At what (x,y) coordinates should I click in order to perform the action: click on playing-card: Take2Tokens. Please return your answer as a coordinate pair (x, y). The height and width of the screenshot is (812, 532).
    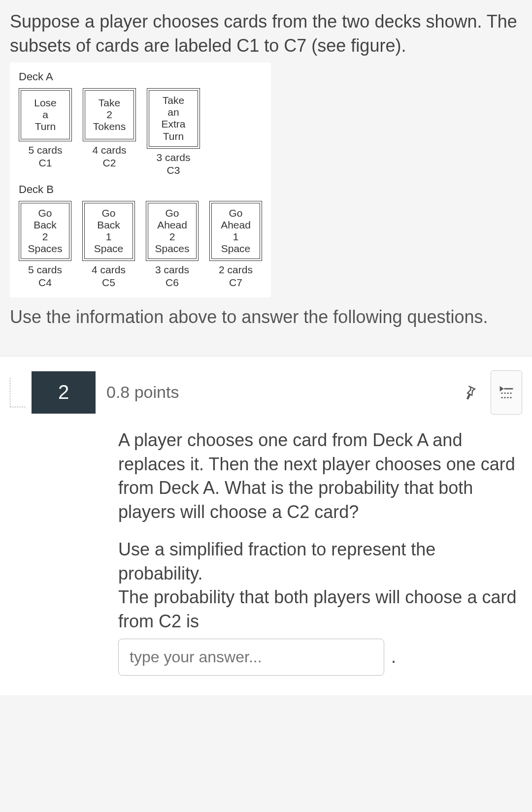
    Looking at the image, I should click on (109, 115).